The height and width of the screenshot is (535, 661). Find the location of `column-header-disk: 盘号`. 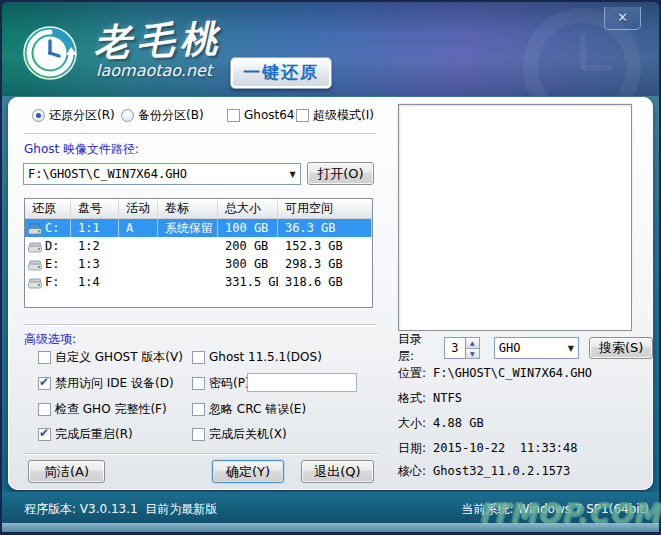

column-header-disk: 盘号 is located at coordinates (95, 208).